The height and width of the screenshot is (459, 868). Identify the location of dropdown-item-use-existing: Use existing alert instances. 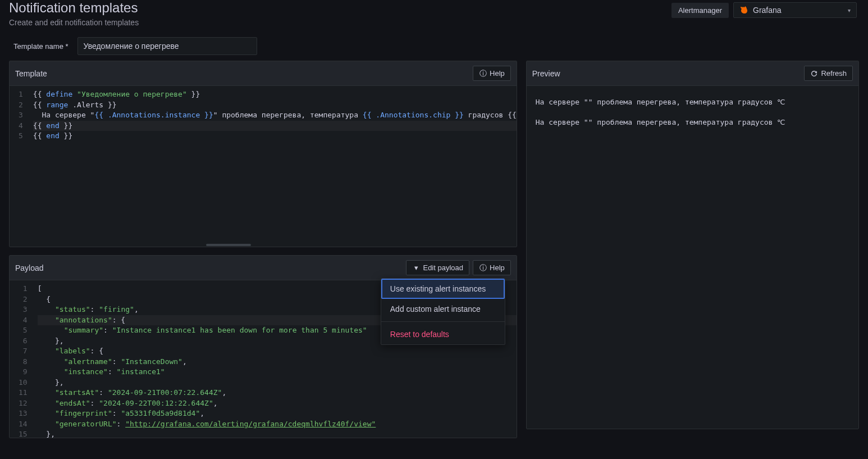
(443, 289).